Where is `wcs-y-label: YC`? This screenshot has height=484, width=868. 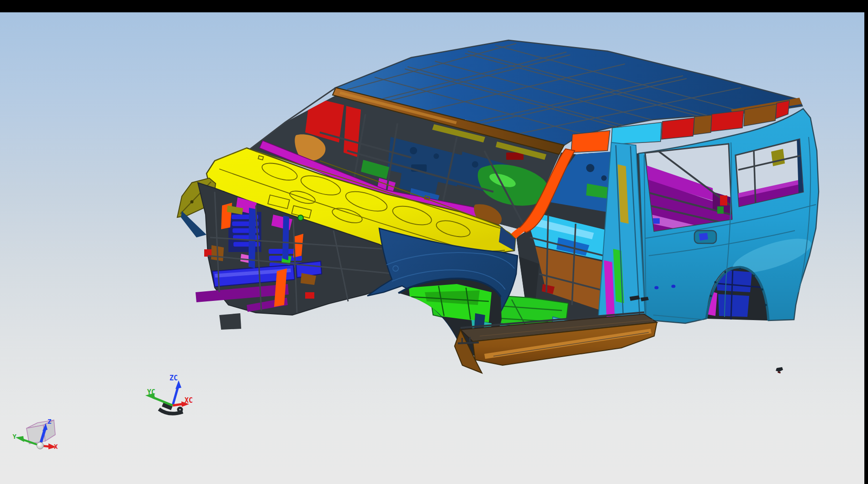 wcs-y-label: YC is located at coordinates (151, 392).